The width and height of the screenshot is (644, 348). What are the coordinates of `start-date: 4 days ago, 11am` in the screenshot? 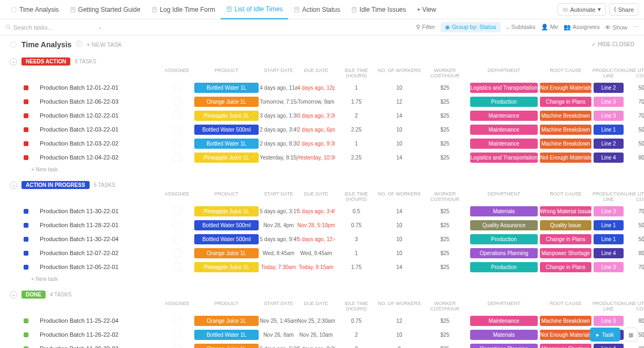 It's located at (279, 88).